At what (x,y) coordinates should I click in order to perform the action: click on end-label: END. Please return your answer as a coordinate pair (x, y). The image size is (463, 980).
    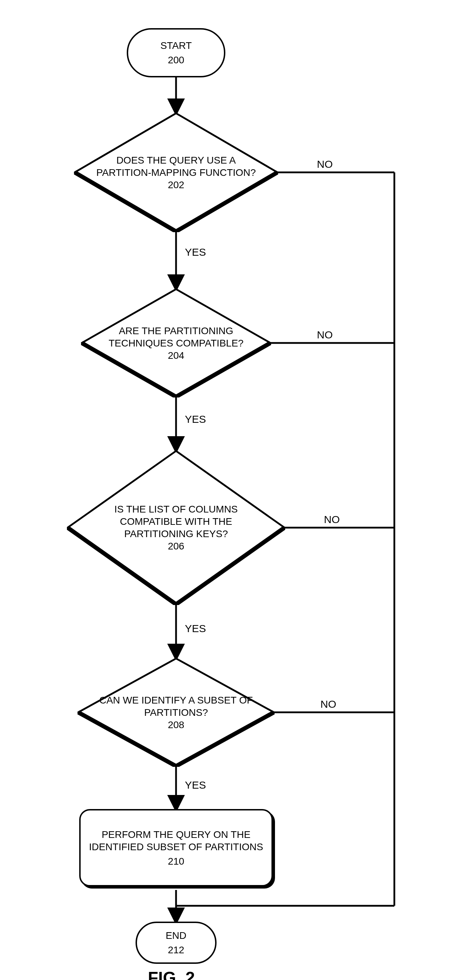
    Looking at the image, I should click on (176, 935).